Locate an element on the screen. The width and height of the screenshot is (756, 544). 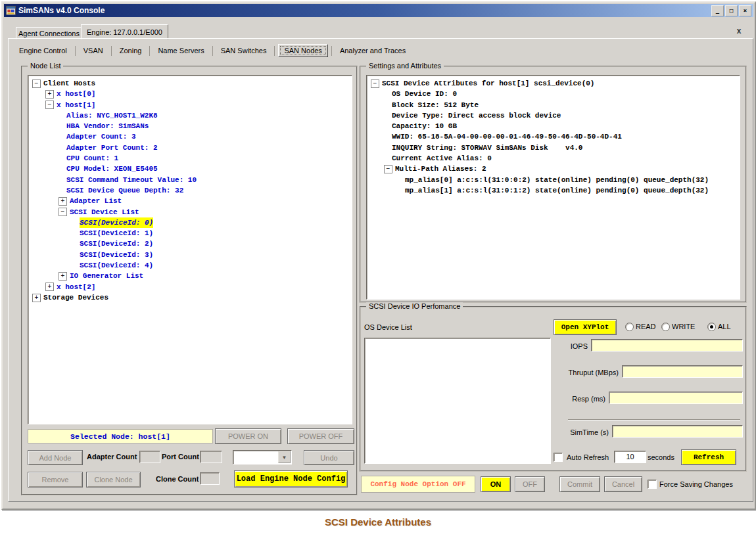
tree-node: Device Type: Direct access block device is located at coordinates (554, 116).